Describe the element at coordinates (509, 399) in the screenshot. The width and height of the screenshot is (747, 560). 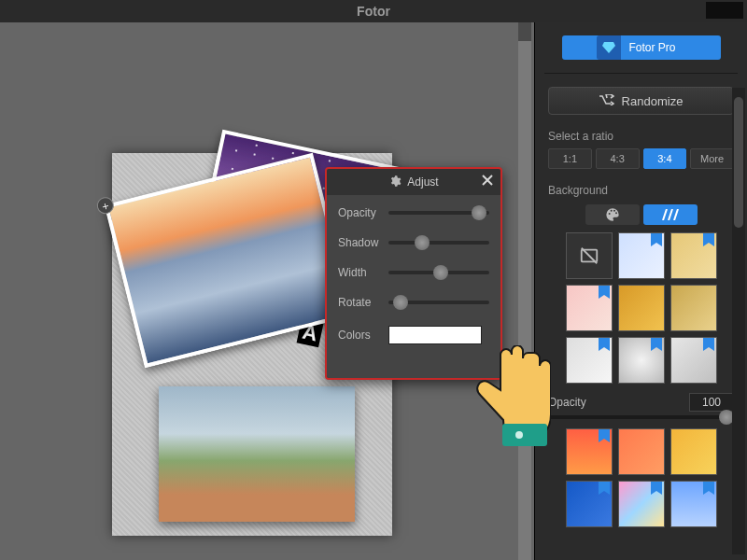
I see `hand-pointer-icon` at that location.